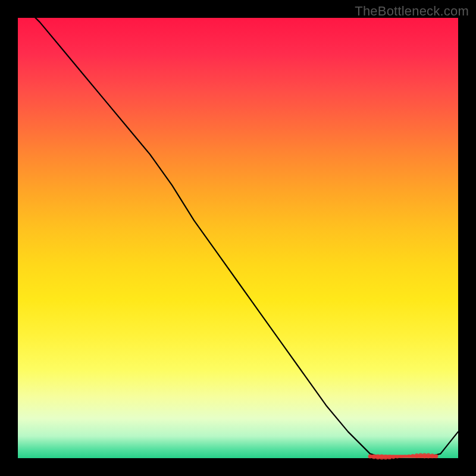 This screenshot has width=476, height=476. Describe the element at coordinates (412, 11) in the screenshot. I see `watermark-text: TheBottleneck.com` at that location.